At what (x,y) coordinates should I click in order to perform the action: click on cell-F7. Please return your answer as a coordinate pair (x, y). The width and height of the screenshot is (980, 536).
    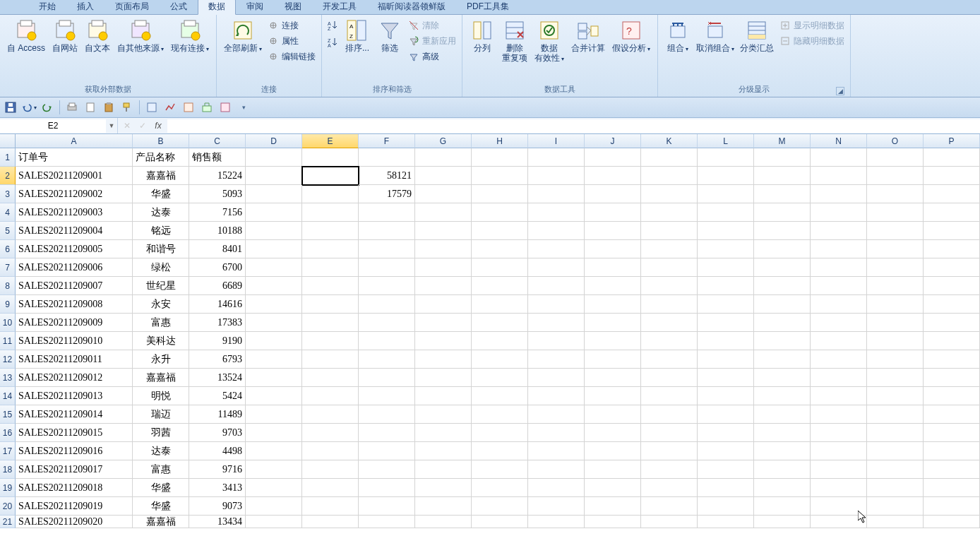
    Looking at the image, I should click on (387, 268).